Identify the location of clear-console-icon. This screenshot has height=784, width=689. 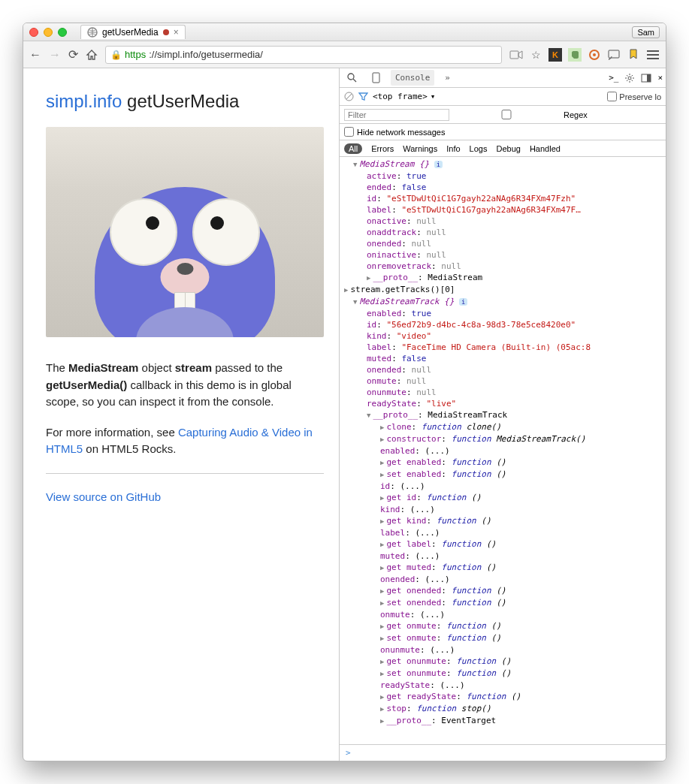
(349, 96).